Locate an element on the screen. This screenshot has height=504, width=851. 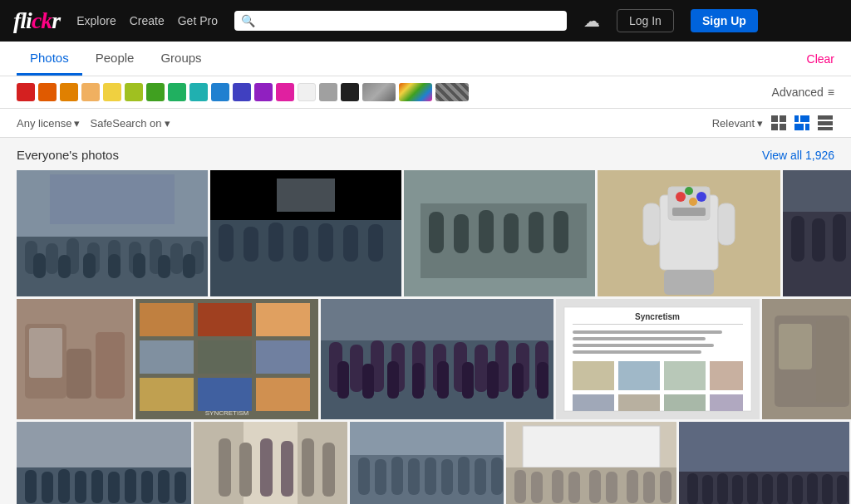
subnav: Photos People Groups Clear is located at coordinates (426, 59).